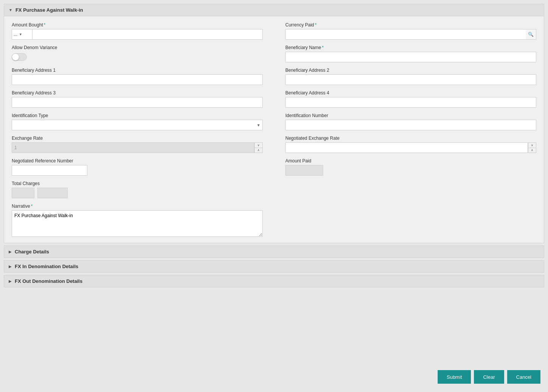  What do you see at coordinates (137, 144) in the screenshot?
I see `exchange-rate-field: Exchange Rate ∨ ∧` at bounding box center [137, 144].